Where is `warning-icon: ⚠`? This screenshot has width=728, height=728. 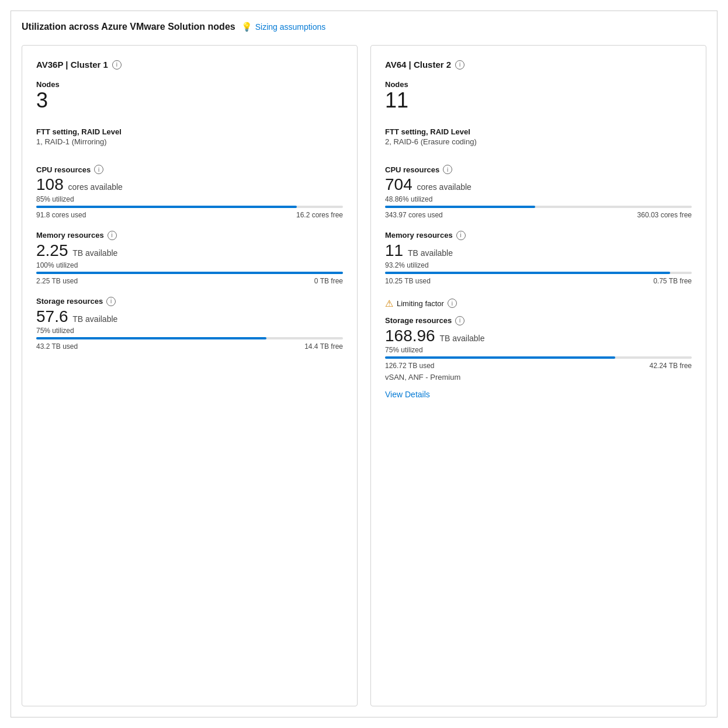
warning-icon: ⚠ is located at coordinates (389, 304).